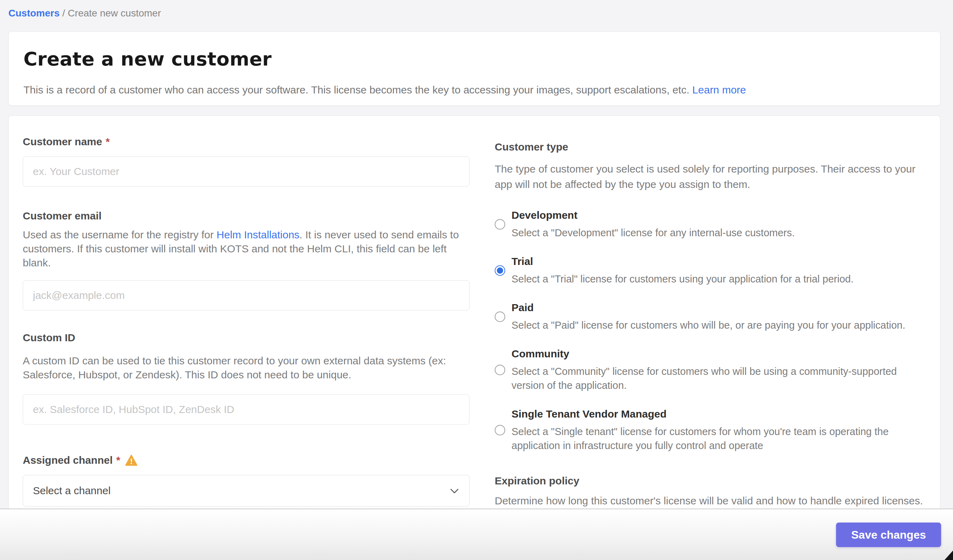  I want to click on option-description: Select a "Development" license for any i…, so click(653, 233).